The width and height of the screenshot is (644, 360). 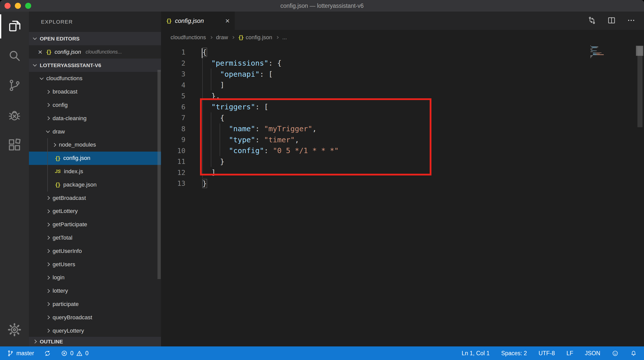 What do you see at coordinates (639, 51) in the screenshot?
I see `minimap-slider` at bounding box center [639, 51].